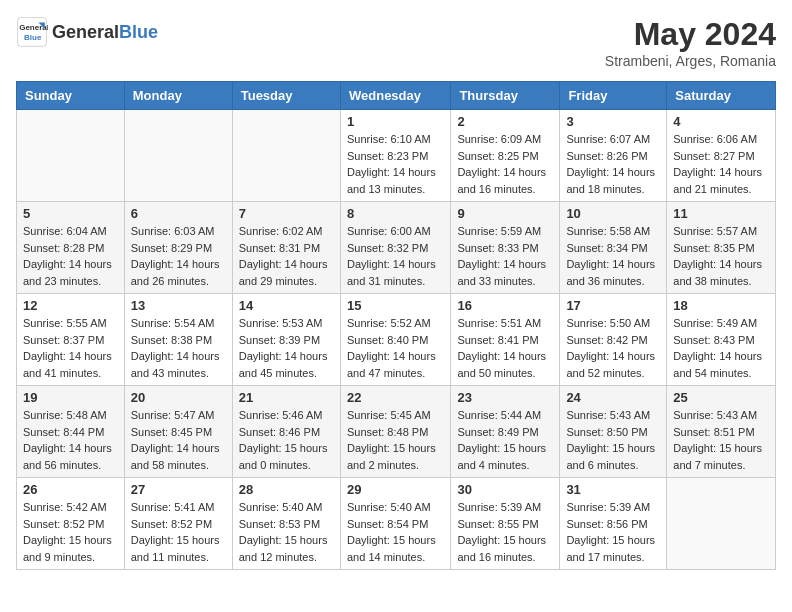 The image size is (792, 612). Describe the element at coordinates (286, 348) in the screenshot. I see `day-info: Sunrise: 5:53 AMSunset: 8:39 PMDaylight:…` at that location.